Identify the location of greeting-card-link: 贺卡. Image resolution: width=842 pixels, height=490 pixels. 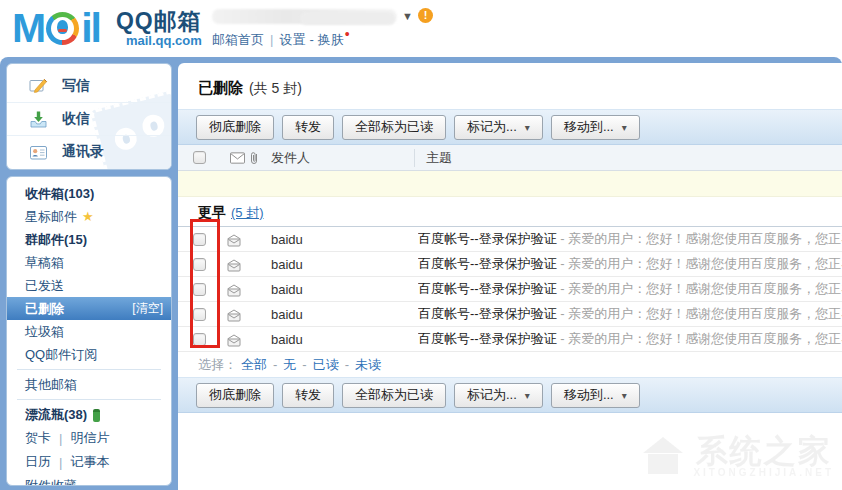
(38, 438).